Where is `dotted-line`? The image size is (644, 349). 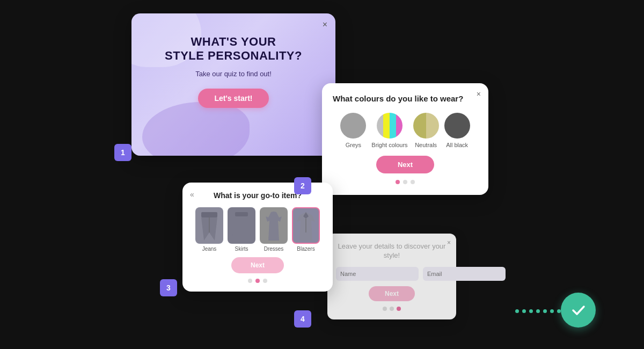 dotted-line is located at coordinates (538, 311).